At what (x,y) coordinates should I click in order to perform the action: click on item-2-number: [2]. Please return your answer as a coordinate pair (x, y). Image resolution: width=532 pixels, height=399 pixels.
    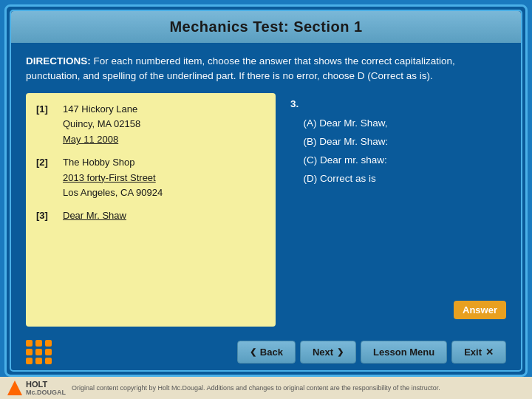
    Looking at the image, I should click on (47, 178).